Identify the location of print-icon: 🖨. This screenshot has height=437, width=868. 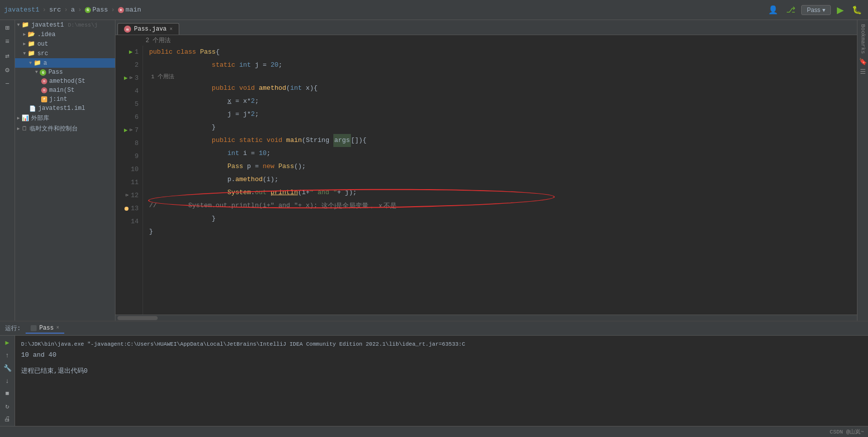
(7, 419).